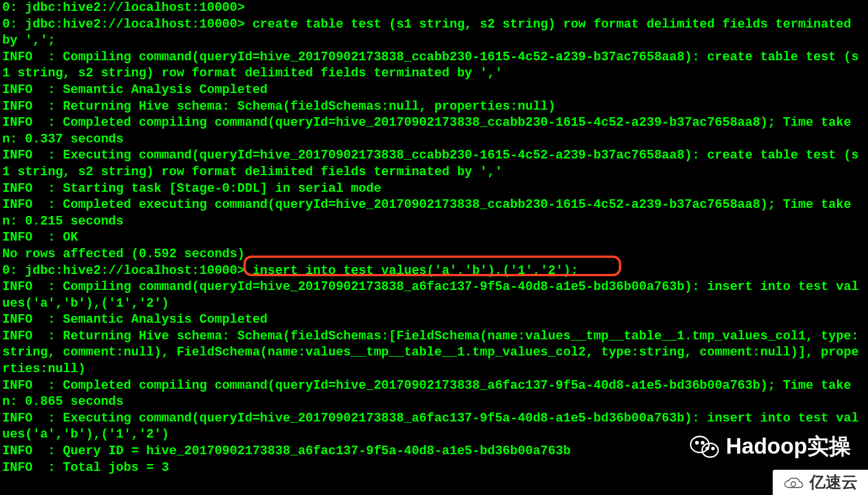  I want to click on terminal-line: INFO : Total jobs = 3, so click(86, 467).